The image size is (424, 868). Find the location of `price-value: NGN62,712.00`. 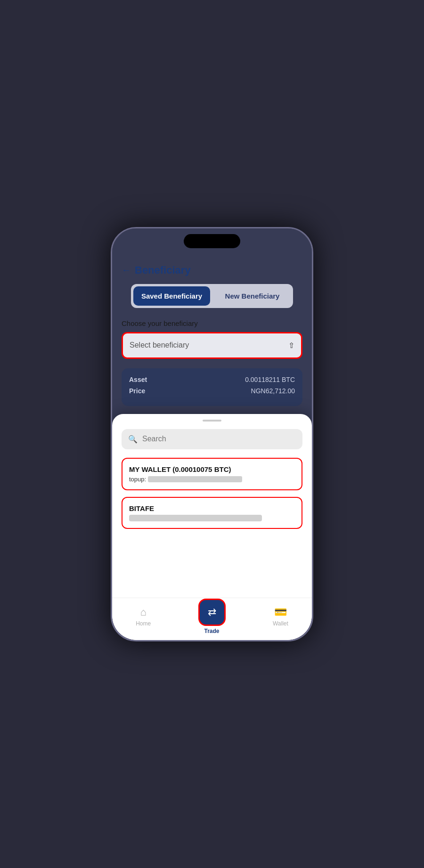

price-value: NGN62,712.00 is located at coordinates (273, 391).